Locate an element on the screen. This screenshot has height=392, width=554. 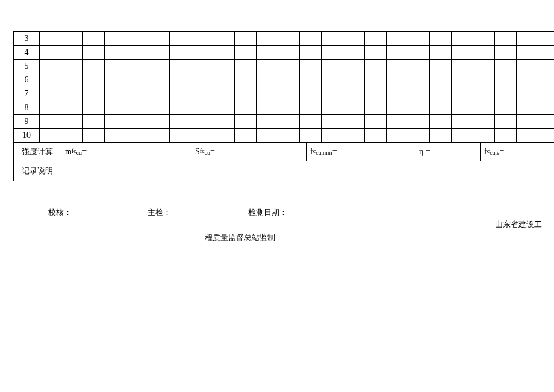
table-row: 5 is located at coordinates (284, 66).